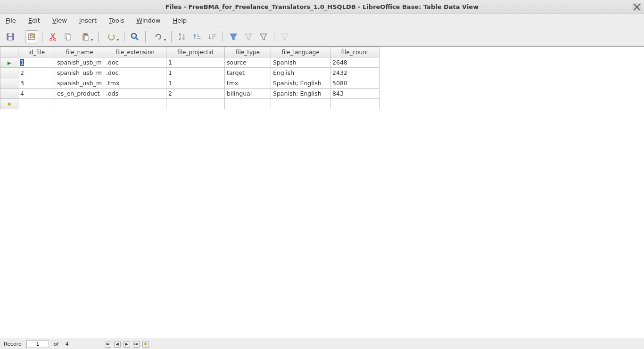 Image resolution: width=644 pixels, height=349 pixels. I want to click on table-row: 4 es_en_product .ods 2 bilingual Spanish…, so click(190, 94).